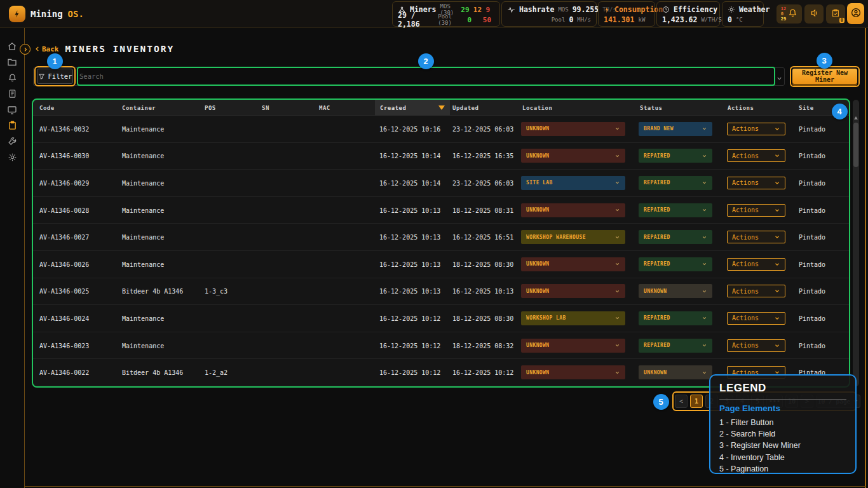 Image resolution: width=868 pixels, height=488 pixels. What do you see at coordinates (104, 49) in the screenshot?
I see `page-header: Back MINERS INVENTORY` at bounding box center [104, 49].